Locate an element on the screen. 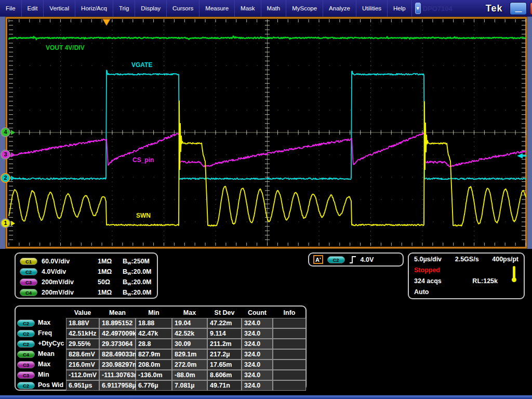 This screenshot has height=399, width=532. menu-item-mask: Mask is located at coordinates (248, 8).